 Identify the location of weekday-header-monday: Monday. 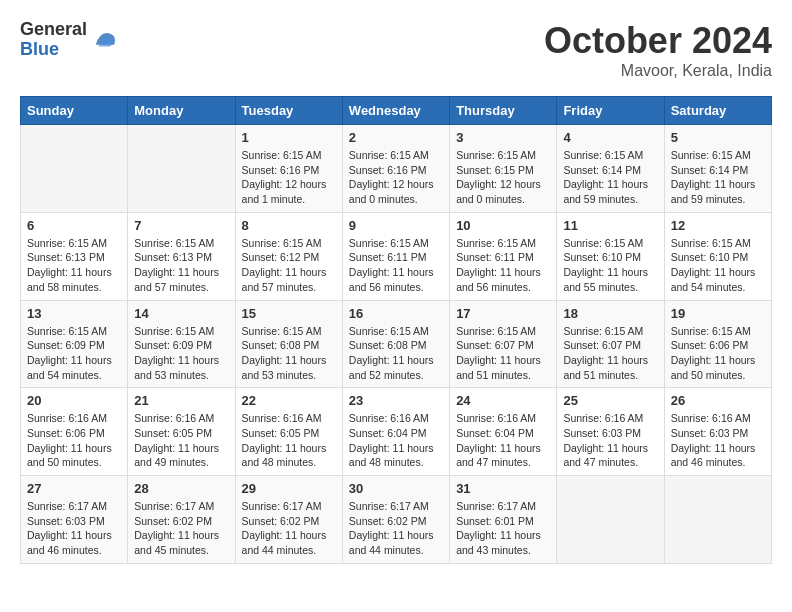
(182, 111).